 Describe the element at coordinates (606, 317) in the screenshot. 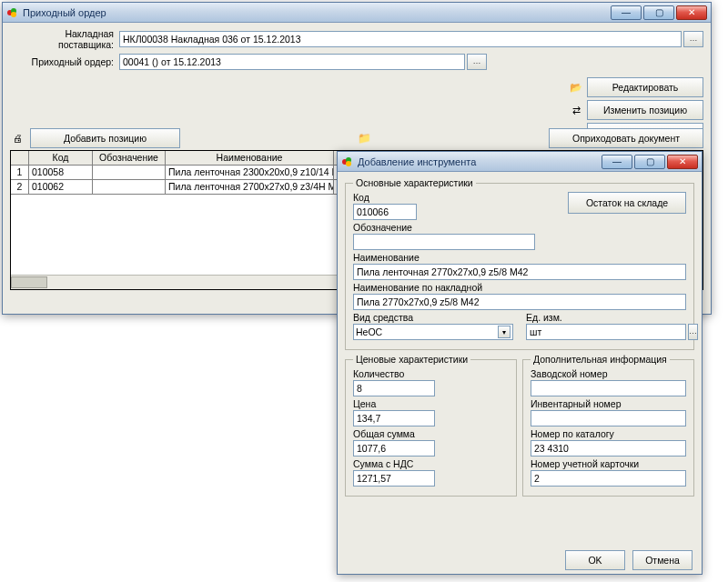

I see `lbl-ed: Ед. изм.` at that location.